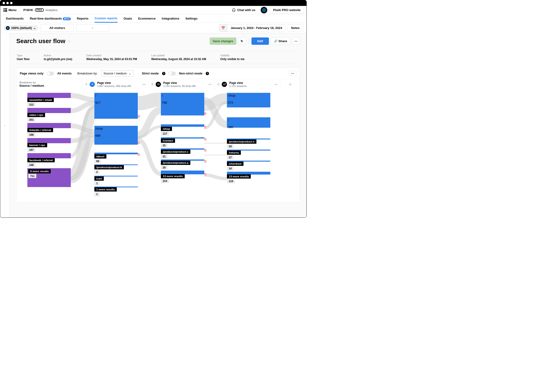  I want to click on top-header: Menu PIWIK PRO Analytics 🎧 Chat with us …, so click(153, 10).